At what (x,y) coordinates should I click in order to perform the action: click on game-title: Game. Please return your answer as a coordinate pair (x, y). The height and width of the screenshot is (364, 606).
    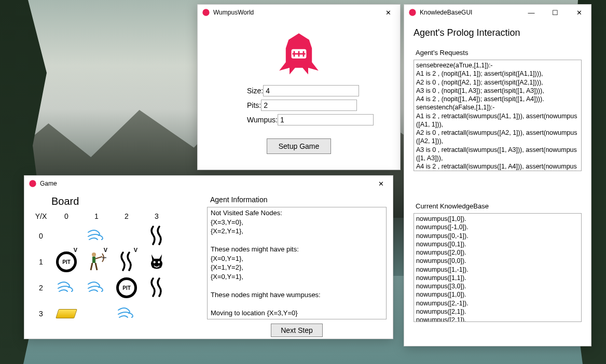
    Looking at the image, I should click on (49, 184).